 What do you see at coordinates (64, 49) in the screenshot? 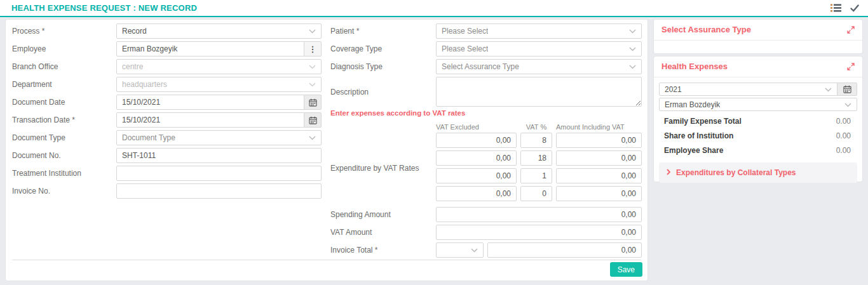
I see `employee-label: Employee` at bounding box center [64, 49].